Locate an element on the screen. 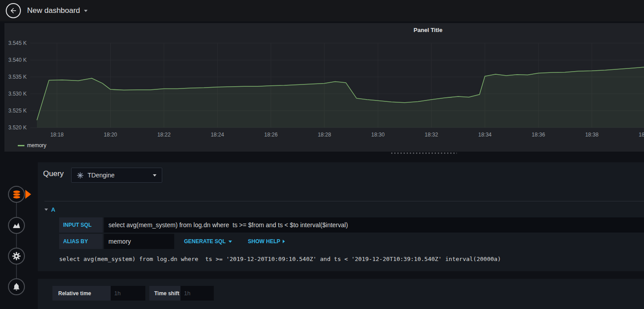  svg-text: 18:40 is located at coordinates (641, 135).